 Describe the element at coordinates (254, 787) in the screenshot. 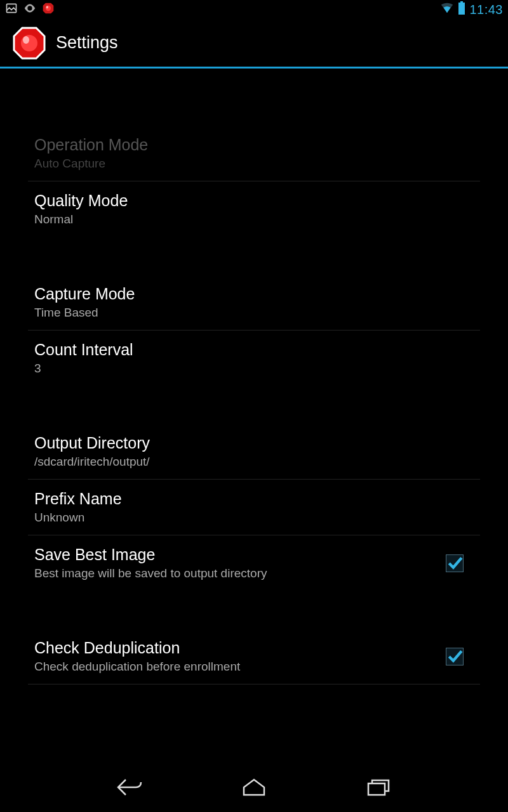

I see `navigation-bar` at that location.